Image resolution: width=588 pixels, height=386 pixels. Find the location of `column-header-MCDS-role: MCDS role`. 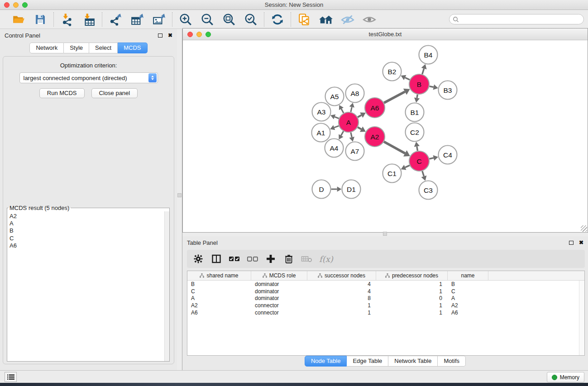

column-header-MCDS-role: MCDS role is located at coordinates (279, 276).